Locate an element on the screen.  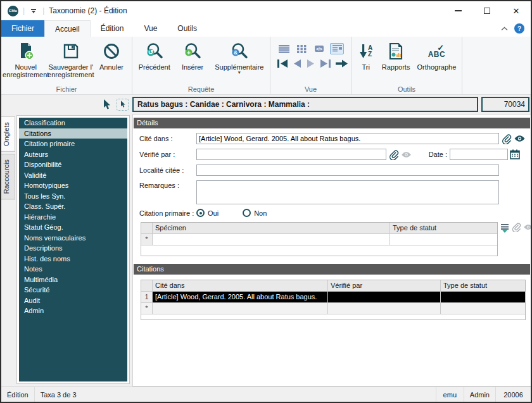
sidebar-item-tous-les-syn: Tous les Syn. is located at coordinates (73, 196).